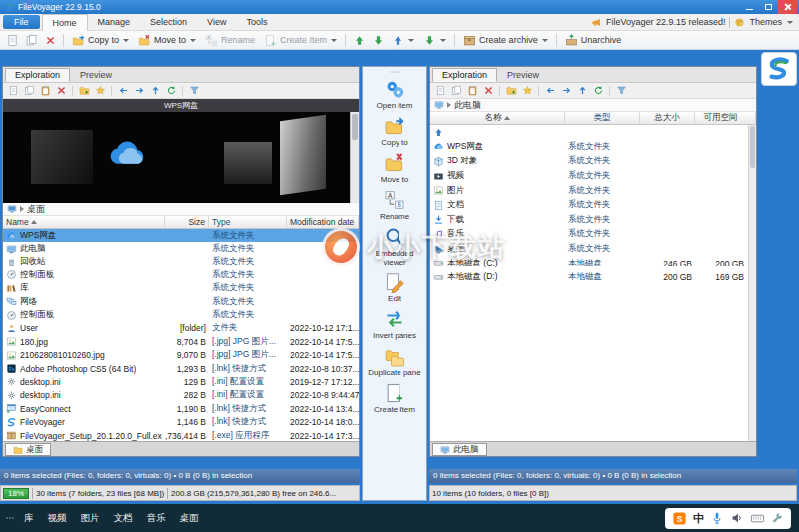  Describe the element at coordinates (395, 168) in the screenshot. I see `center-move-to-button: Move to` at that location.